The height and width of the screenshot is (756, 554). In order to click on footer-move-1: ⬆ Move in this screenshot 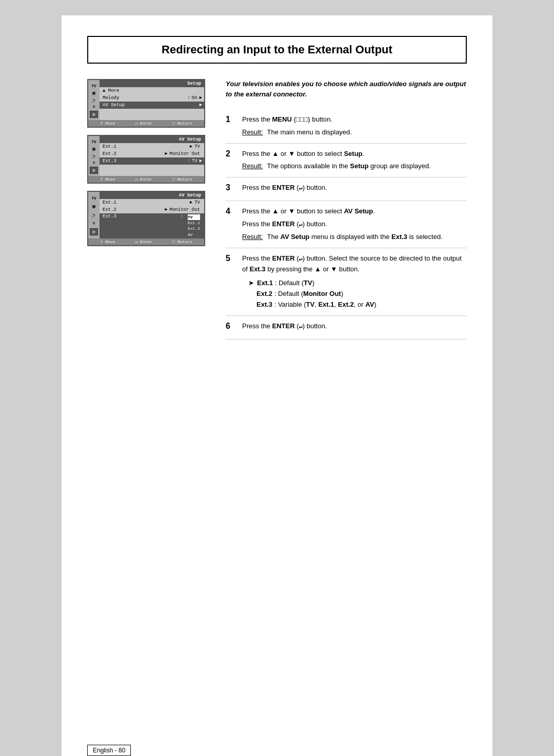, I will do `click(108, 123)`.